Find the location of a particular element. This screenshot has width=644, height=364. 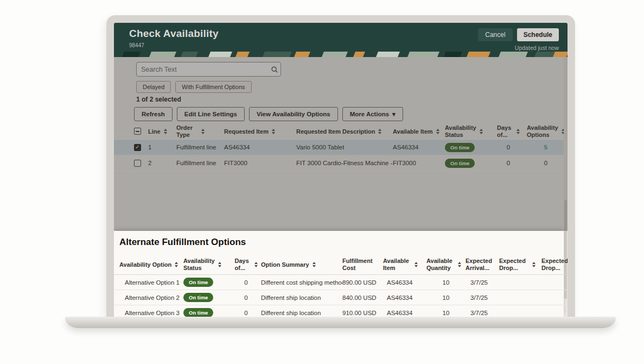

decorative-banner is located at coordinates (341, 54).